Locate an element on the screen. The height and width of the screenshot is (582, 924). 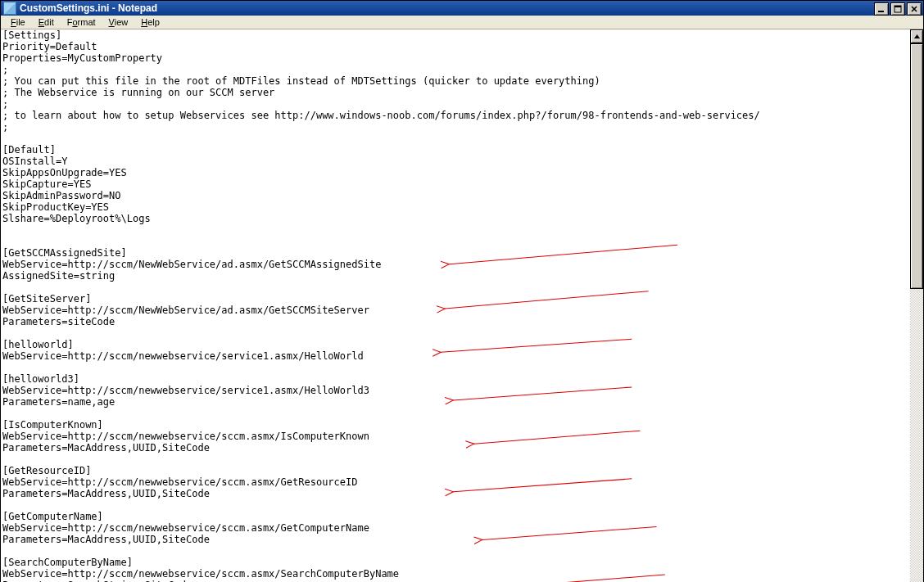
window-controls is located at coordinates (899, 8).